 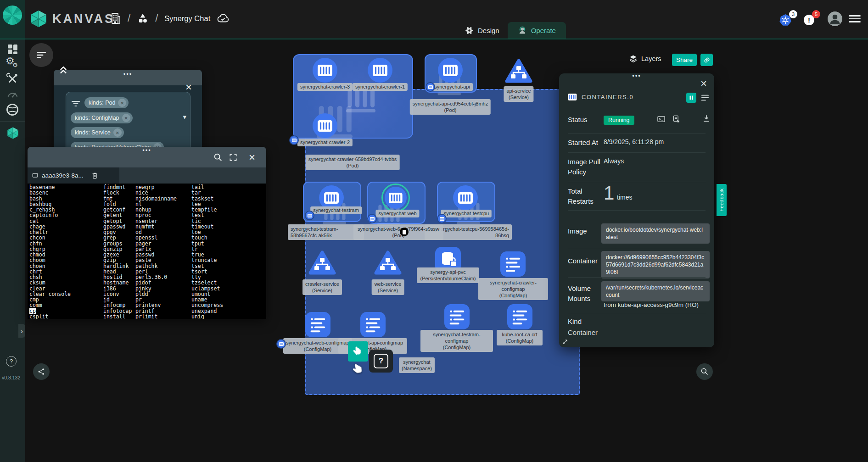 I want to click on service-node-web, so click(x=388, y=263).